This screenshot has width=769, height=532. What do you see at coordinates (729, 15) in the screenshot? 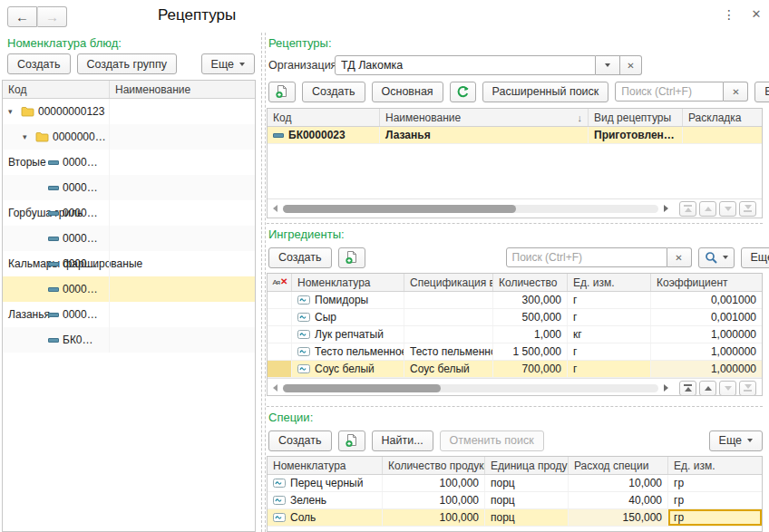
I see `kebab-menu-icon: ⋮` at bounding box center [729, 15].